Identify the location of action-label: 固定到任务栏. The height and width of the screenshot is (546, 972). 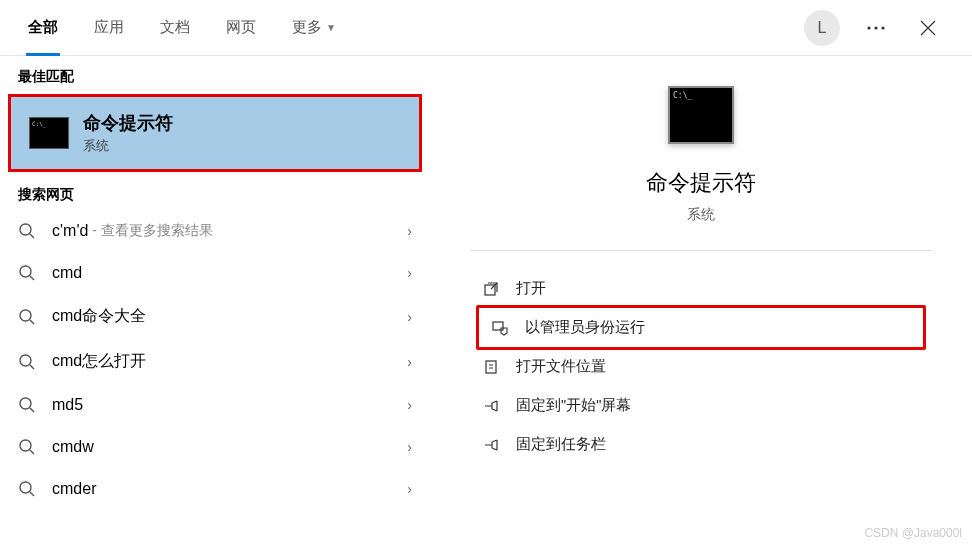
(561, 444).